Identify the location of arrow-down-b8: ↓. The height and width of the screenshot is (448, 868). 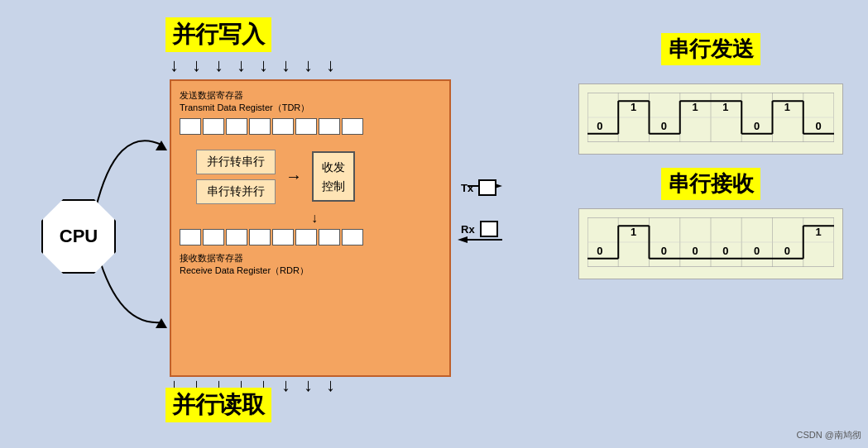
(331, 385).